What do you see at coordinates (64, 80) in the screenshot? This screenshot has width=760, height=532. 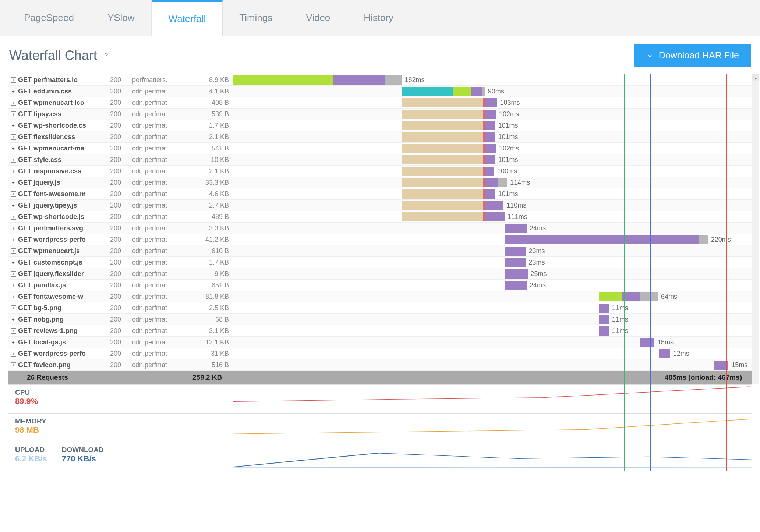 I see `request-name: GET perfmatters.io` at bounding box center [64, 80].